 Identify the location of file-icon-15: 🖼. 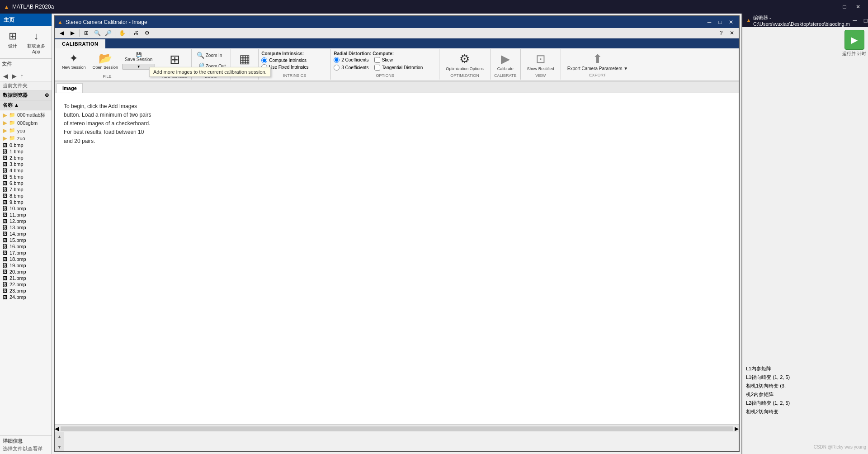
(5, 240).